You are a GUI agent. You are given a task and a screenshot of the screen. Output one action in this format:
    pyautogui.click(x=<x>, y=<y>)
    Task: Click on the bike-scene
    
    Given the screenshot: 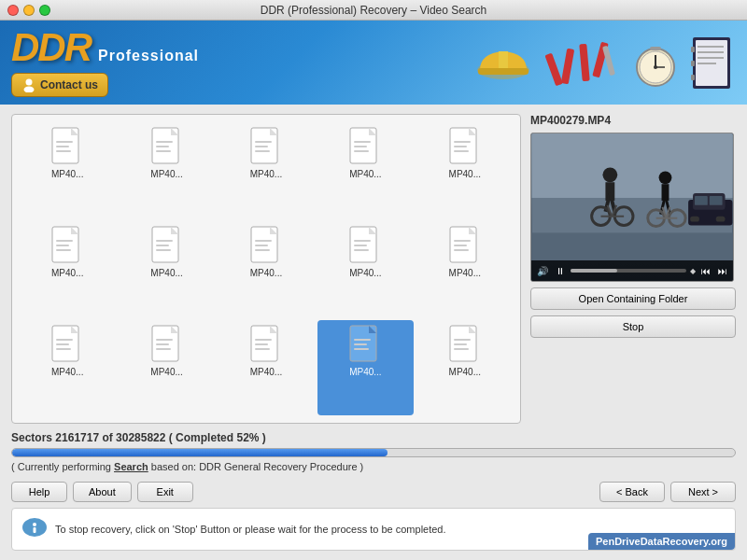 What is the action you would take?
    pyautogui.click(x=632, y=207)
    